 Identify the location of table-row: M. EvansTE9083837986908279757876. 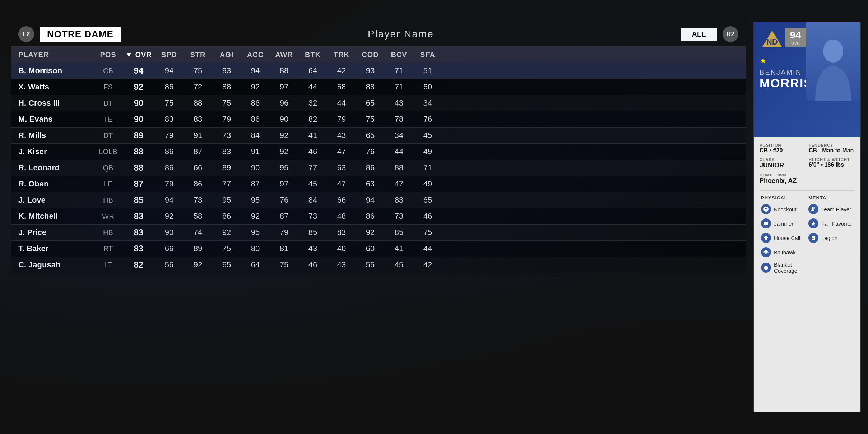
(379, 119).